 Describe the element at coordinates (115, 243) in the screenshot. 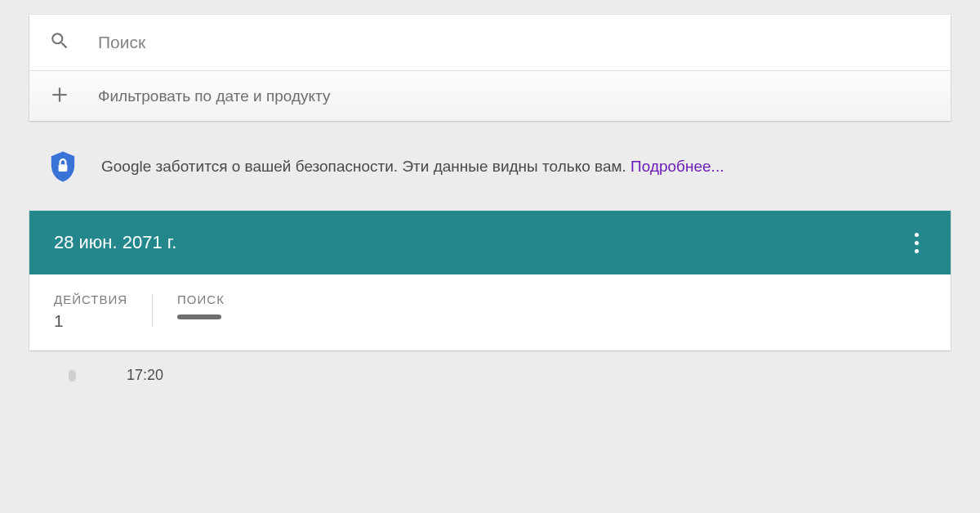

I see `activity-date: 28 июн. 2071 г.` at that location.